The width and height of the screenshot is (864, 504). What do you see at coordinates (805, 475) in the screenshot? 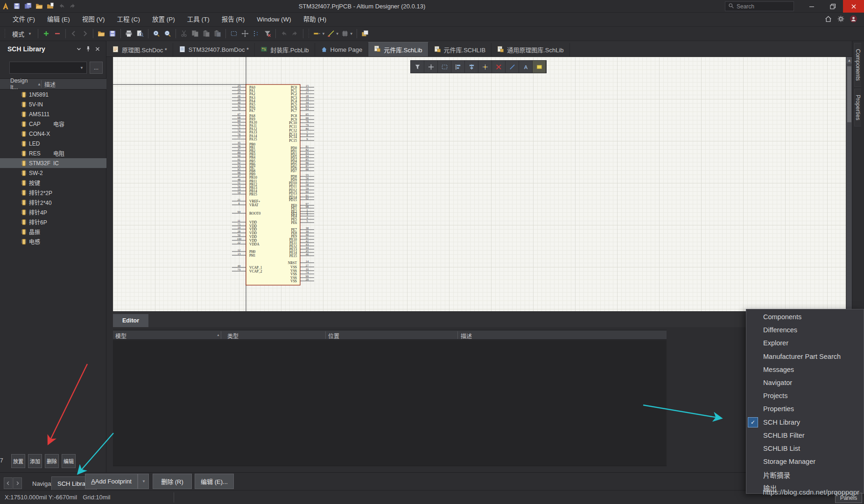
I see `panels-menu-item-片断摘录: 片断摘录` at bounding box center [805, 475].